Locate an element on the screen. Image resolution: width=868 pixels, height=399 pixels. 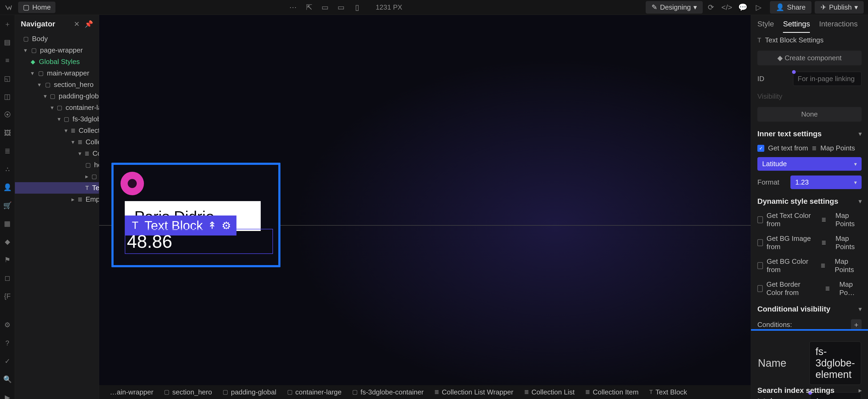
tree-row-container-large: ▾▢container-large is located at coordinates (57, 108).